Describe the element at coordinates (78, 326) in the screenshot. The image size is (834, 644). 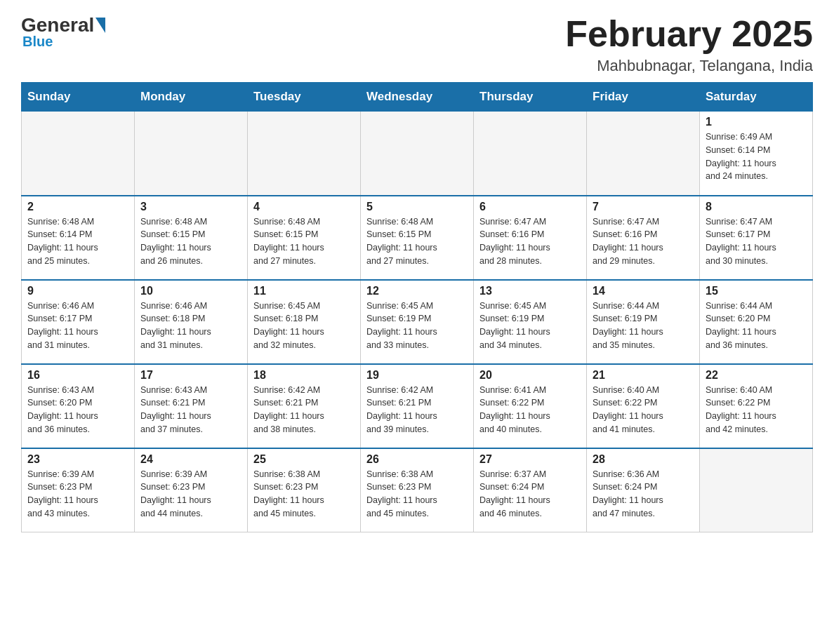
I see `day-info: Sunrise: 6:46 AMSunset: 6:17 PMDaylight:…` at that location.